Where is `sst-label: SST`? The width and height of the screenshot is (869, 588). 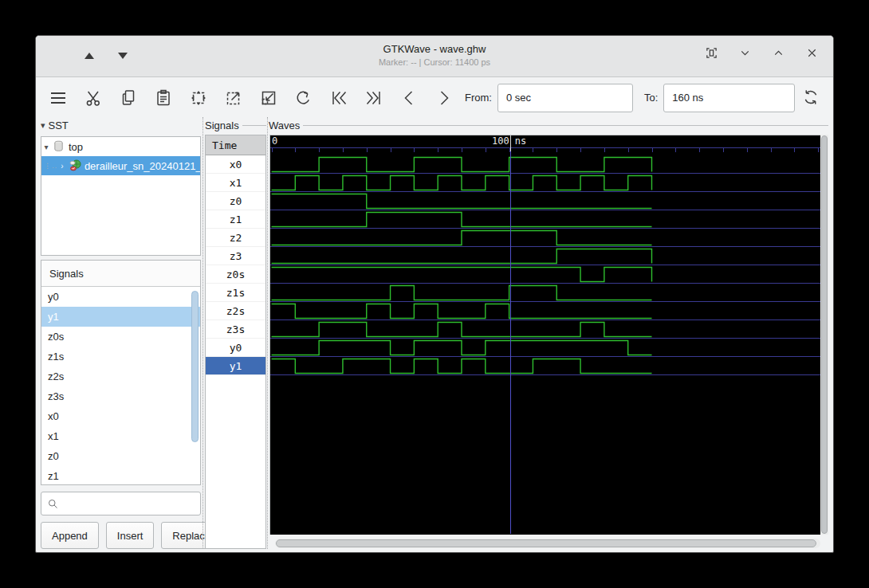 sst-label: SST is located at coordinates (59, 126).